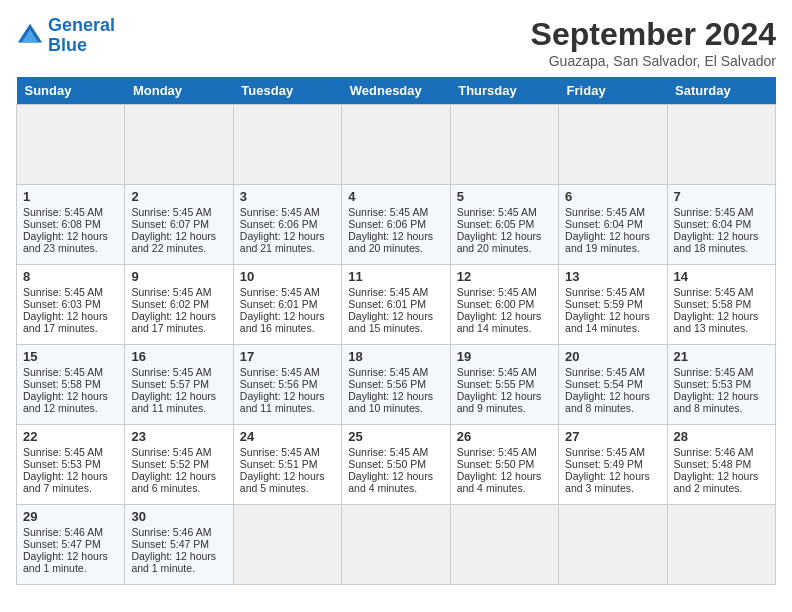  I want to click on sunset-text: Sunset: 5:51 PM, so click(288, 464).